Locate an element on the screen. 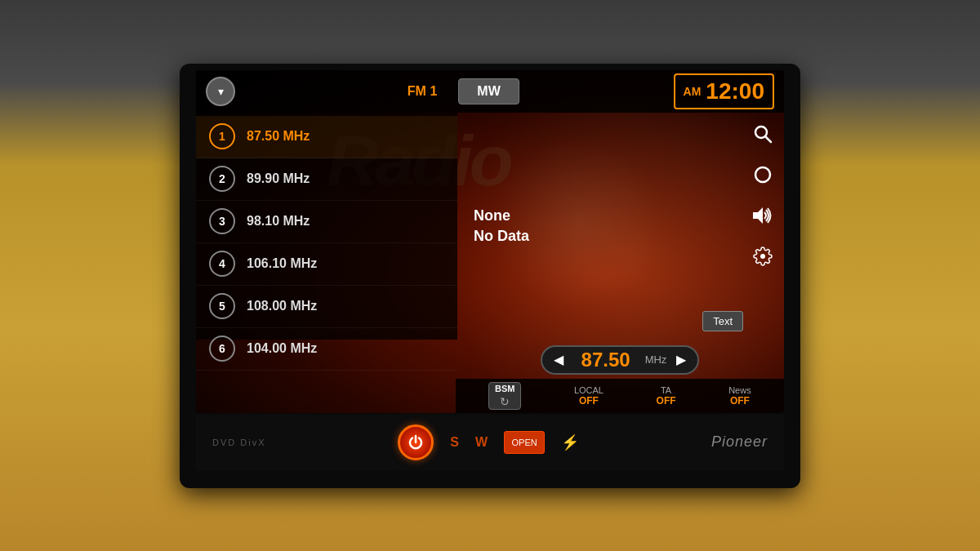  news-function: News OFF is located at coordinates (740, 396).